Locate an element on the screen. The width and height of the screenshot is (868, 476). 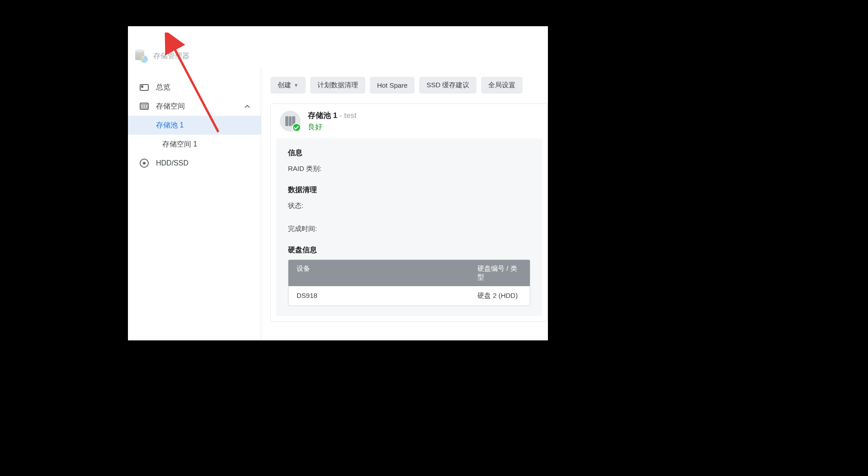
window-header: 存储管理器 is located at coordinates (338, 57).